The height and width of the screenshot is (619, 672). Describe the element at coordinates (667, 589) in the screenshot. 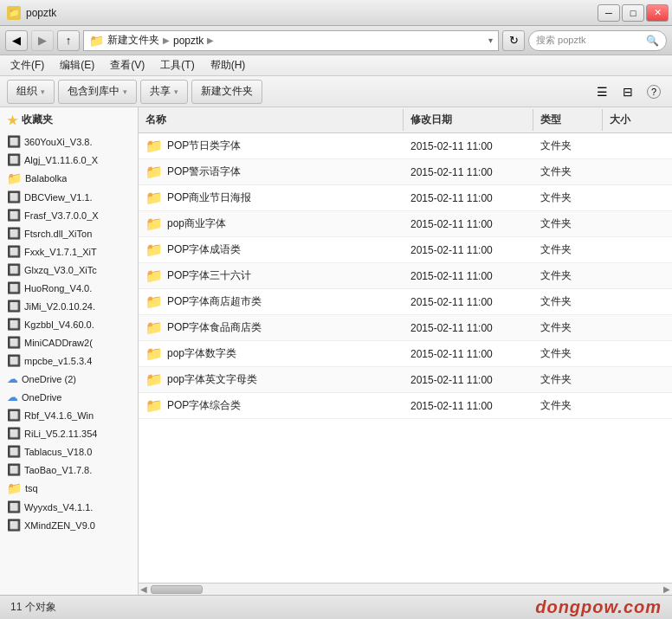

I see `h-scroll-right-arrow: ▶` at that location.